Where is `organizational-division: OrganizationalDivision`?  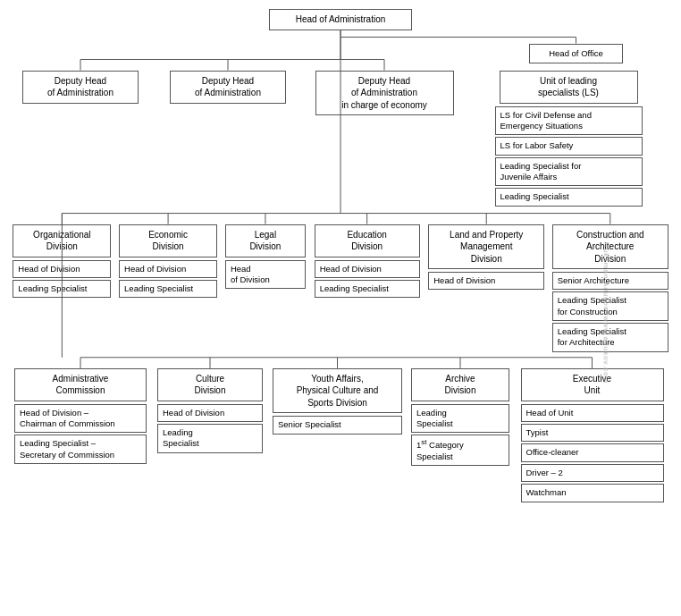 organizational-division: OrganizationalDivision is located at coordinates (62, 241).